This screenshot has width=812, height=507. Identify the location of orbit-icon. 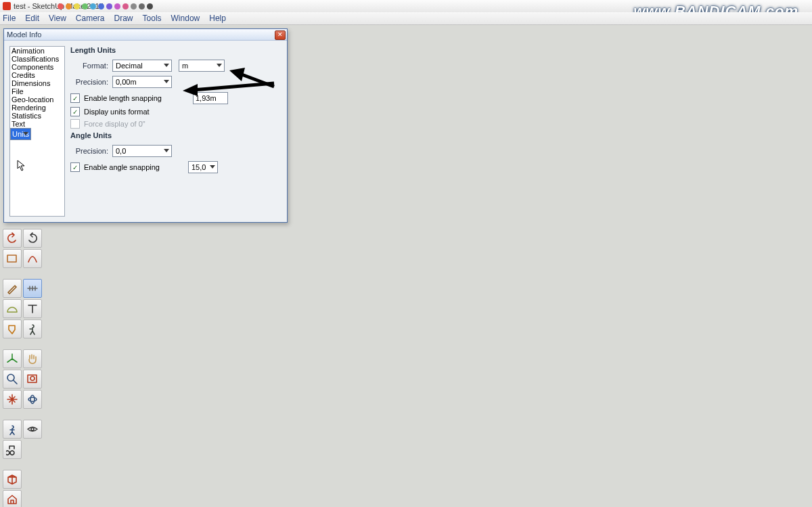
(32, 399).